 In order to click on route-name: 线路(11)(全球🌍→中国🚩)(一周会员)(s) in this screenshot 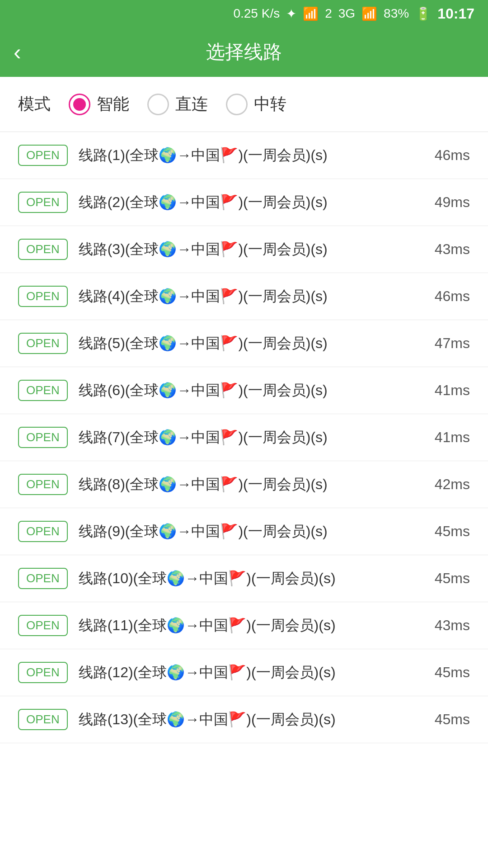, I will do `click(252, 626)`.